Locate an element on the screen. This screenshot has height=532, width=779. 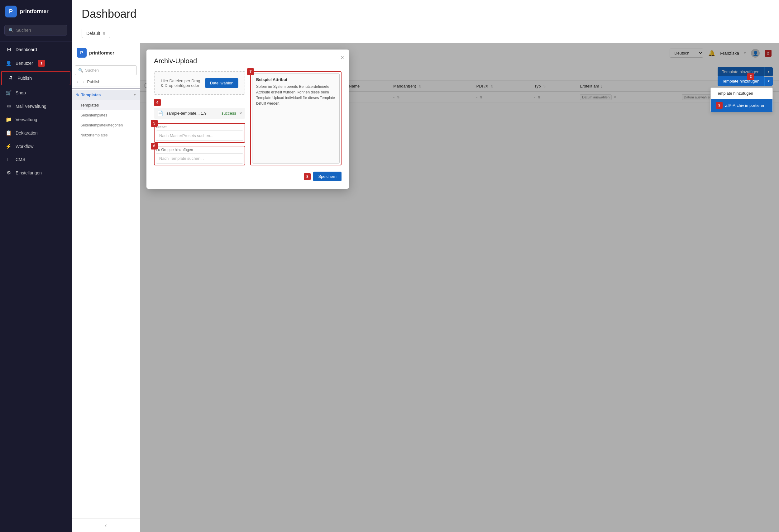
templates-sub-label: Templates is located at coordinates (90, 105).